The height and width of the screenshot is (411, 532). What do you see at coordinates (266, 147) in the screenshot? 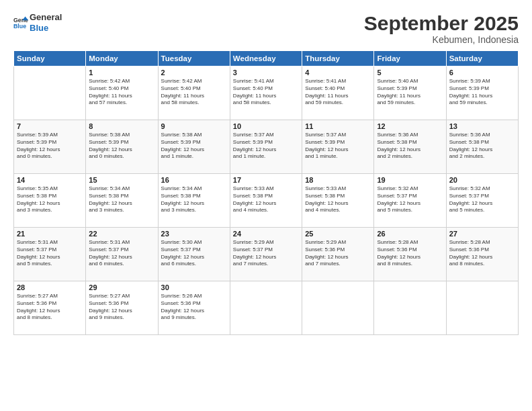
I see `week-row-2: 7Sunrise: 5:39 AM Sunset: 5:39 PM Daylig…` at bounding box center [266, 147].